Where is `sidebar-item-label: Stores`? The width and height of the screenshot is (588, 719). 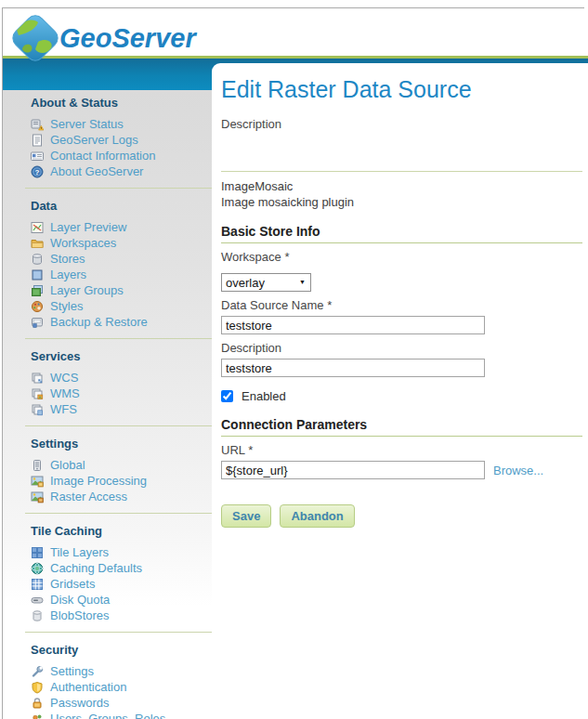
sidebar-item-label: Stores is located at coordinates (68, 258).